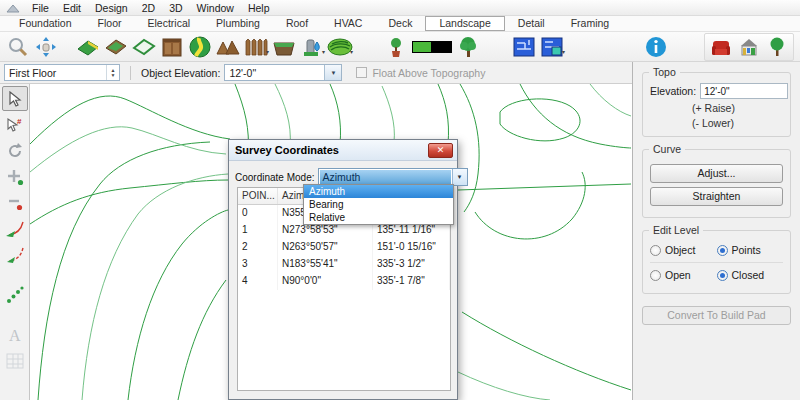 The height and width of the screenshot is (400, 800). What do you see at coordinates (258, 264) in the screenshot?
I see `cell-point: 3` at bounding box center [258, 264].